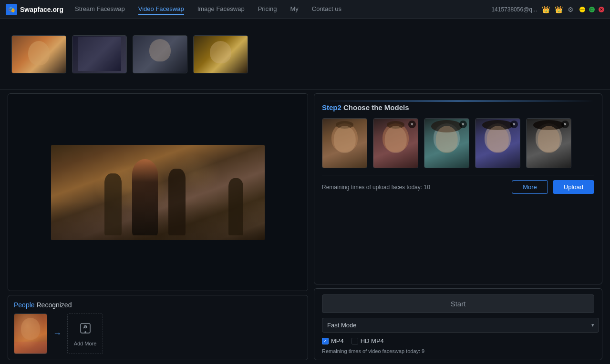  Describe the element at coordinates (570, 10) in the screenshot. I see `settings-icon: ⚙` at that location.